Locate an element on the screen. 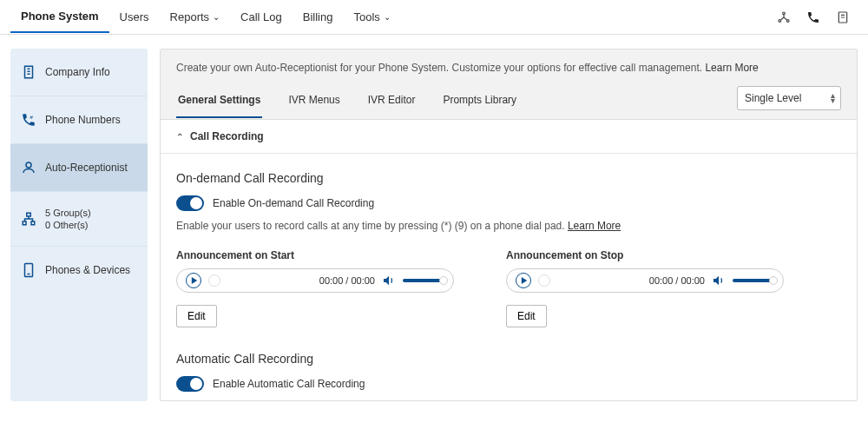  sidebar-item-phones-devices: Phones & Devices is located at coordinates (79, 270).